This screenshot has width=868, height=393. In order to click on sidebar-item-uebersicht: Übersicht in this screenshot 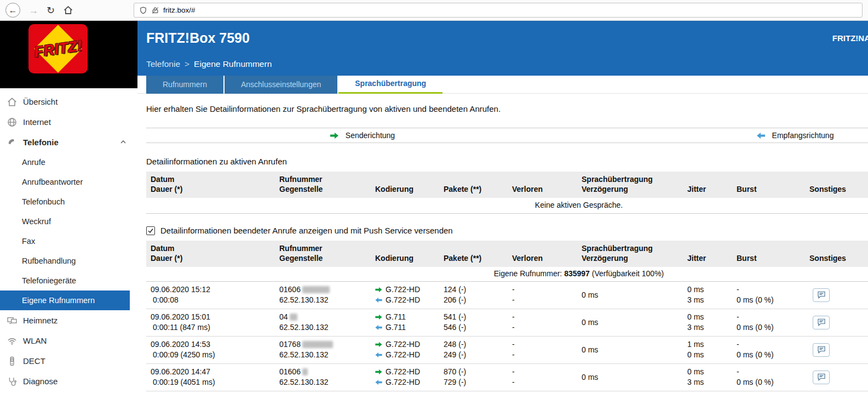, I will do `click(69, 102)`.